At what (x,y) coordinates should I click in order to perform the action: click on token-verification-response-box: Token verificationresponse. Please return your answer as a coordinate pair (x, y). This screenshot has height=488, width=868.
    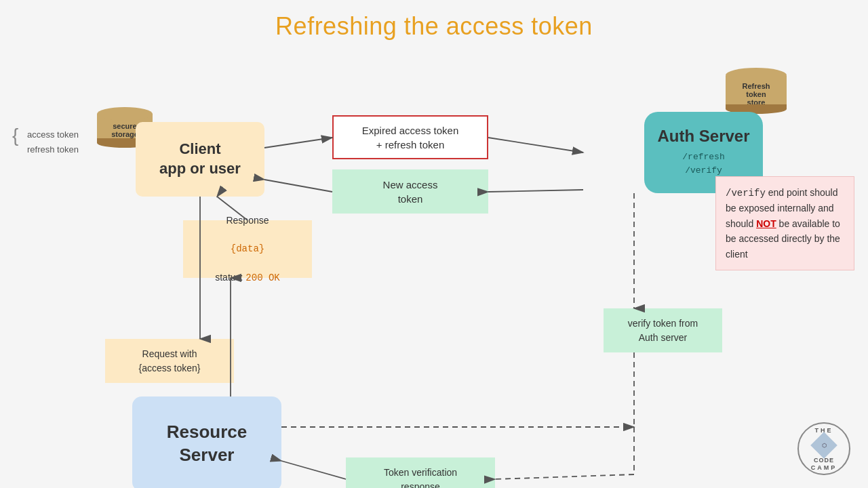
    Looking at the image, I should click on (420, 473).